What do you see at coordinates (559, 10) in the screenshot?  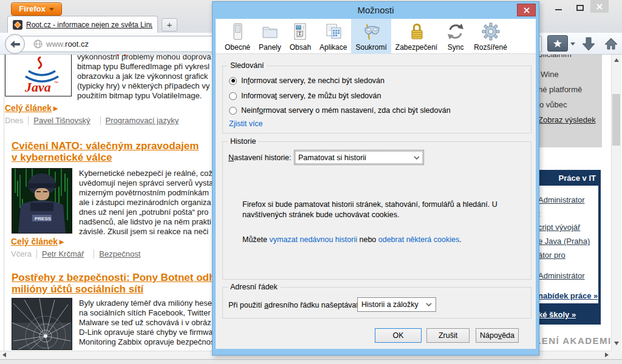 I see `minimize-button` at bounding box center [559, 10].